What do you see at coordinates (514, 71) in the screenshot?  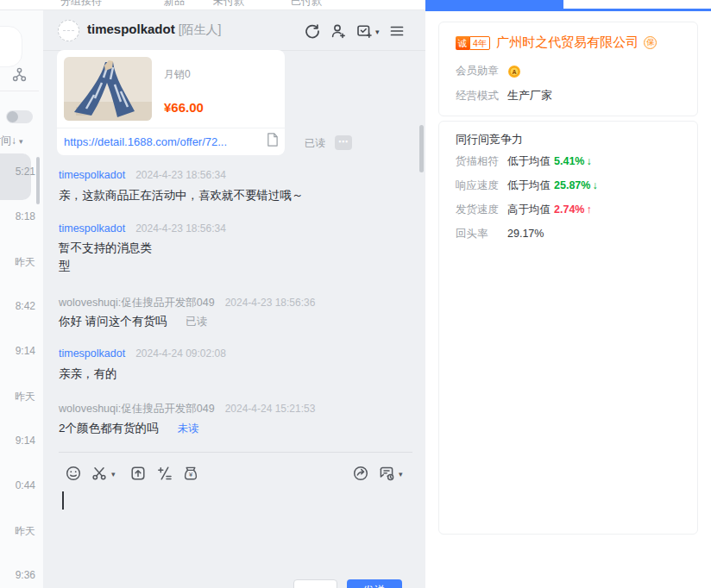 I see `svg-text: A` at bounding box center [514, 71].